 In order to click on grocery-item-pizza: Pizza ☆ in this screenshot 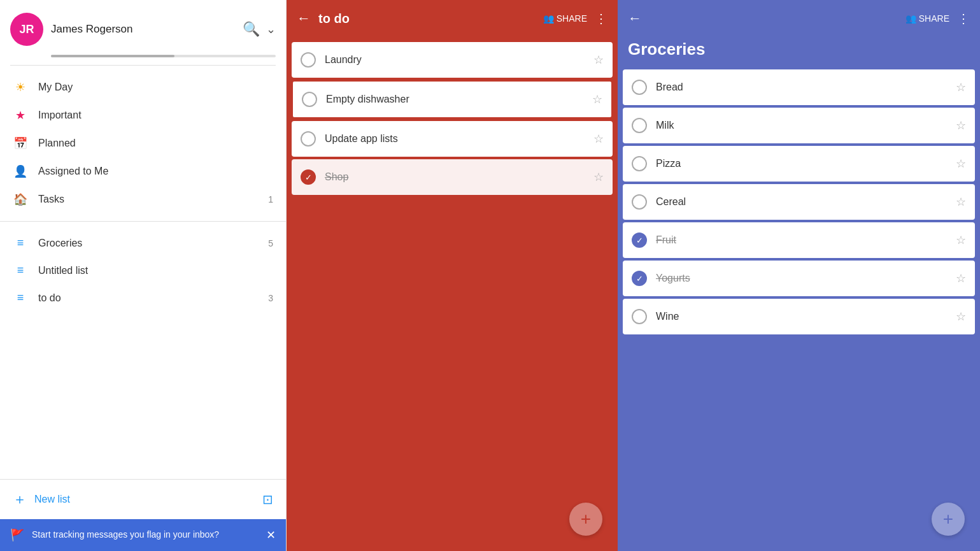, I will do `click(799, 164)`.